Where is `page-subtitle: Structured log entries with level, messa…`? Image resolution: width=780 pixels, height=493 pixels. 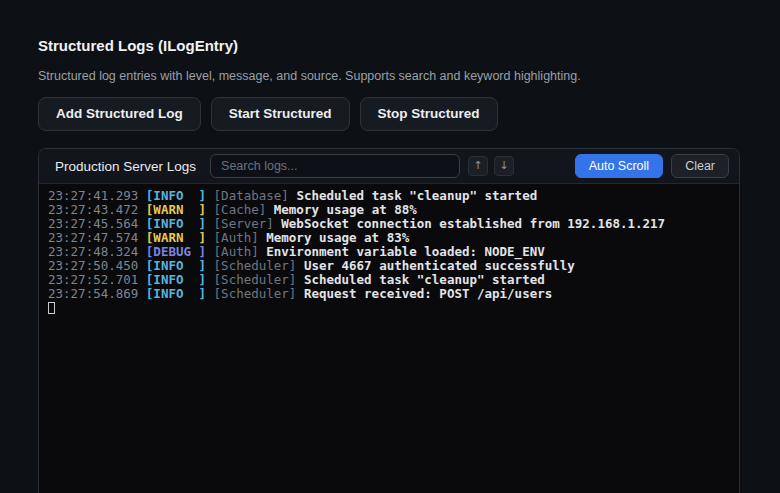
page-subtitle: Structured log entries with level, messa… is located at coordinates (389, 76).